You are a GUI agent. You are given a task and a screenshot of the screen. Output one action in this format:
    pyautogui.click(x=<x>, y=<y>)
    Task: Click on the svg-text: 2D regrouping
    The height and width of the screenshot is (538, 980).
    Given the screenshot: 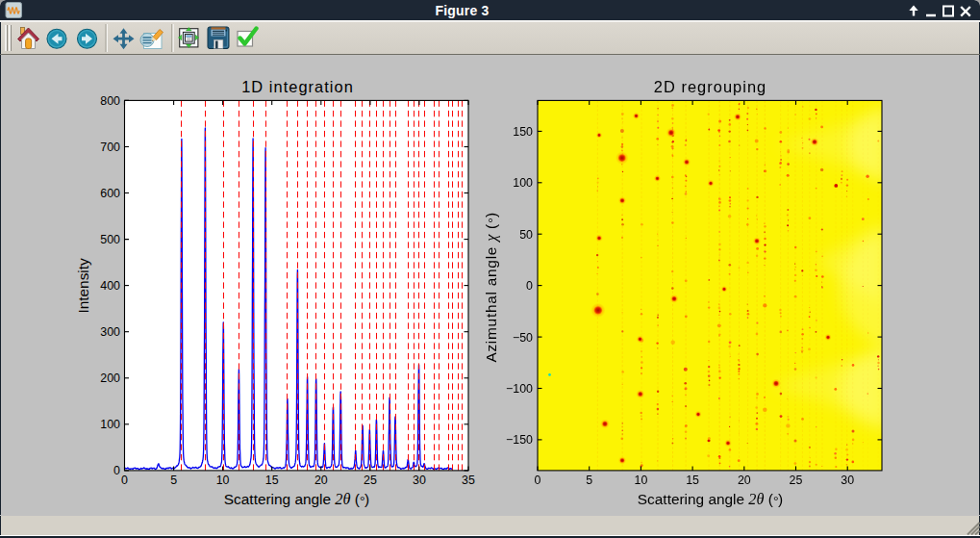 What is the action you would take?
    pyautogui.click(x=711, y=87)
    